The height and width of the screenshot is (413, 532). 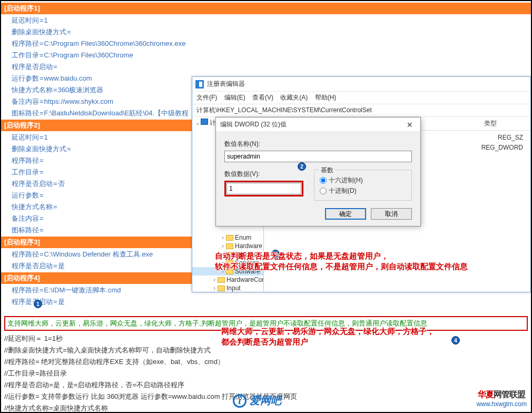 I want to click on config-row: 工作目录=C:\Program Files\360Chrome, so click(x=266, y=55).